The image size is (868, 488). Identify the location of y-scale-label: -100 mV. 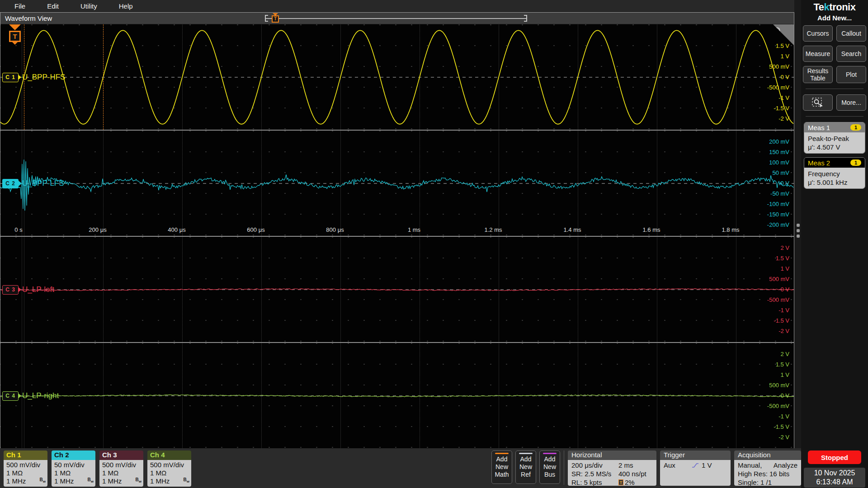
(778, 204).